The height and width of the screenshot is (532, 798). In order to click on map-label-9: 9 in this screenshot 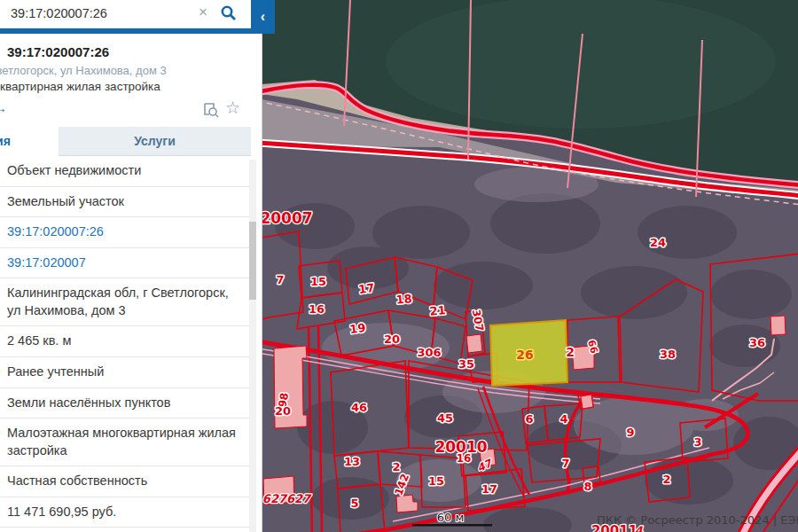, I will do `click(630, 433)`.